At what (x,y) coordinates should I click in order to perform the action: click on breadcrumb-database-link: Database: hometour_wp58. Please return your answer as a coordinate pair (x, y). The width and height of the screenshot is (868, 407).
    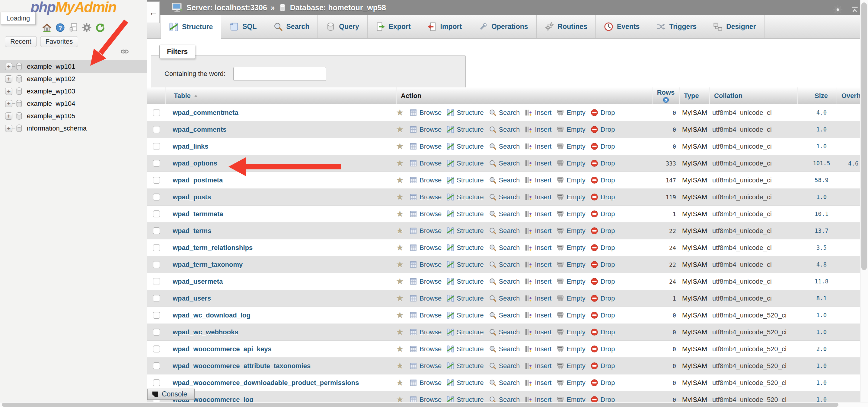
    Looking at the image, I should click on (338, 8).